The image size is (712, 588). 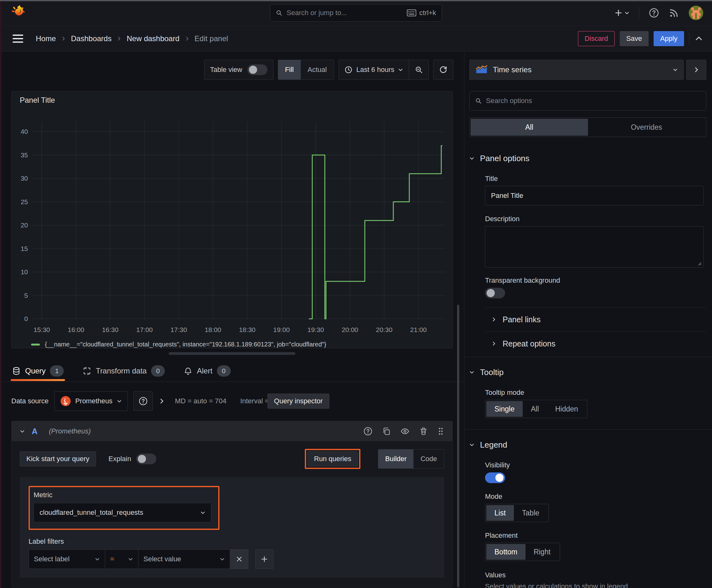 I want to click on add-menu-button, so click(x=622, y=13).